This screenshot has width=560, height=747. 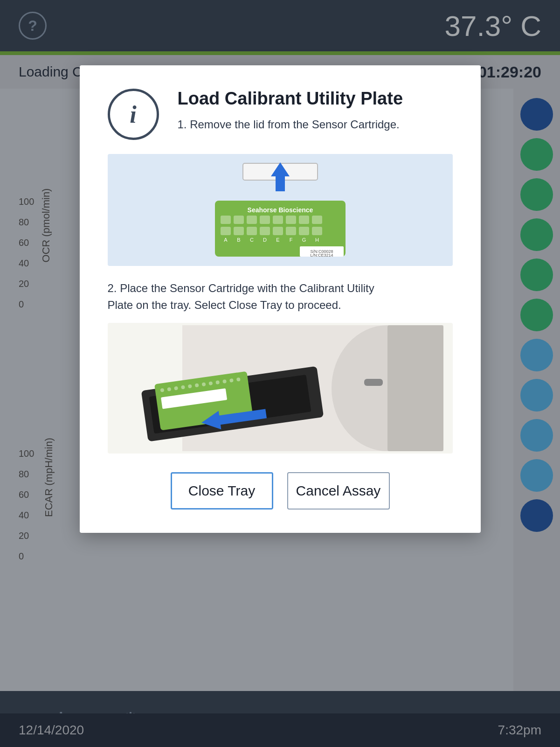 I want to click on svg-text: D, so click(x=265, y=240).